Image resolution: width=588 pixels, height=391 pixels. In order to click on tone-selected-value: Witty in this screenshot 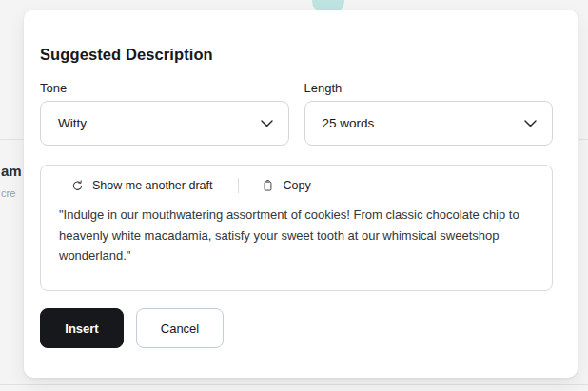, I will do `click(72, 124)`.